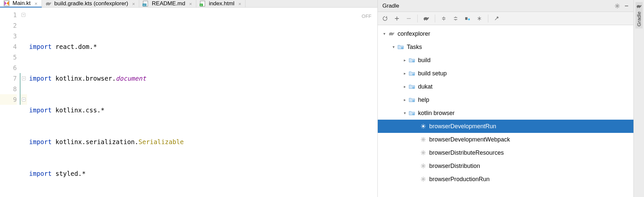 Image resolution: width=644 pixels, height=197 pixels. I want to click on remove-icon, so click(409, 19).